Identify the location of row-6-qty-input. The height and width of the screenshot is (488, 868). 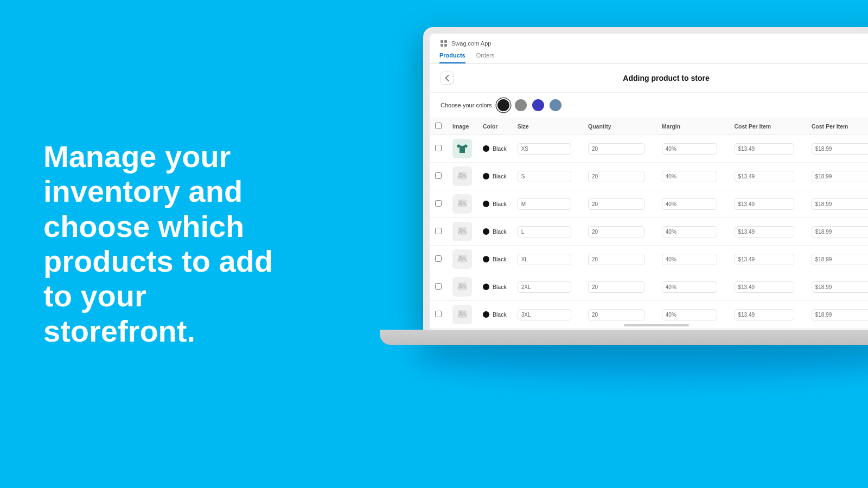
(616, 314).